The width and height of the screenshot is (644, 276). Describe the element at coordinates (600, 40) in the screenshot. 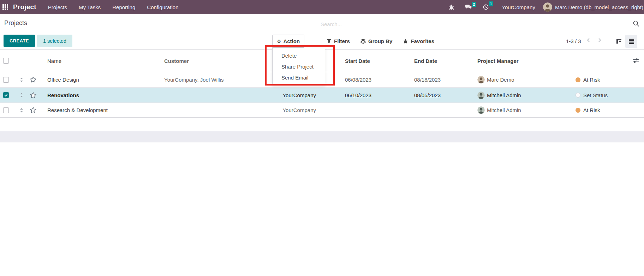

I see `pager-next-icon` at that location.